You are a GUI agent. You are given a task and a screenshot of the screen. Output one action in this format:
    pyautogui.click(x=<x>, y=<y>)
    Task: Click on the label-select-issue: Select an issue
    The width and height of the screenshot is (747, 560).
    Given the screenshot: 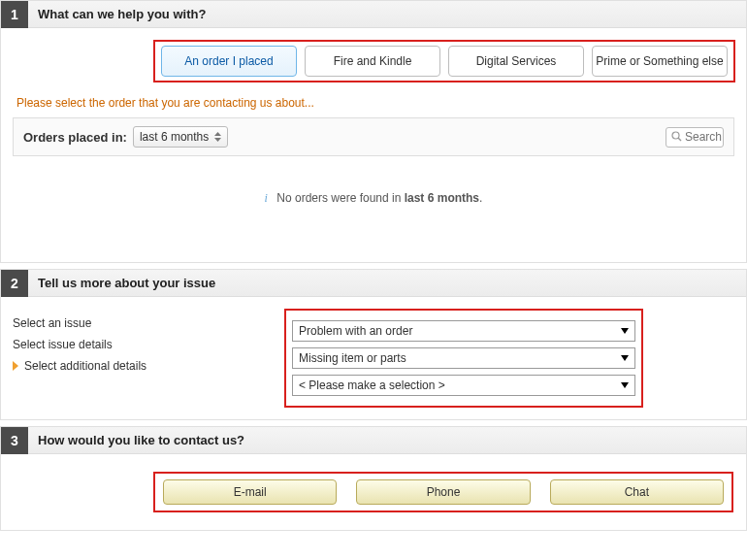 What is the action you would take?
    pyautogui.click(x=148, y=323)
    